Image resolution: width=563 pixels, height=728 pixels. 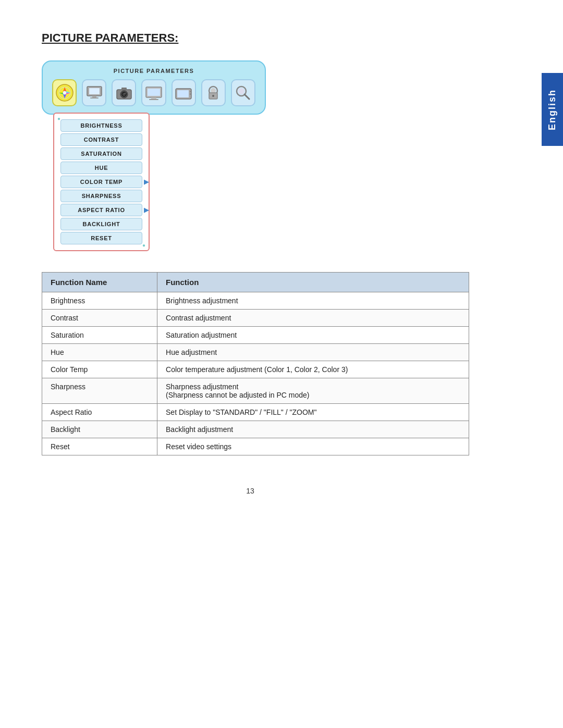 I want to click on table-row: Color TempColor temperature adjustment (…, so click(x=255, y=370).